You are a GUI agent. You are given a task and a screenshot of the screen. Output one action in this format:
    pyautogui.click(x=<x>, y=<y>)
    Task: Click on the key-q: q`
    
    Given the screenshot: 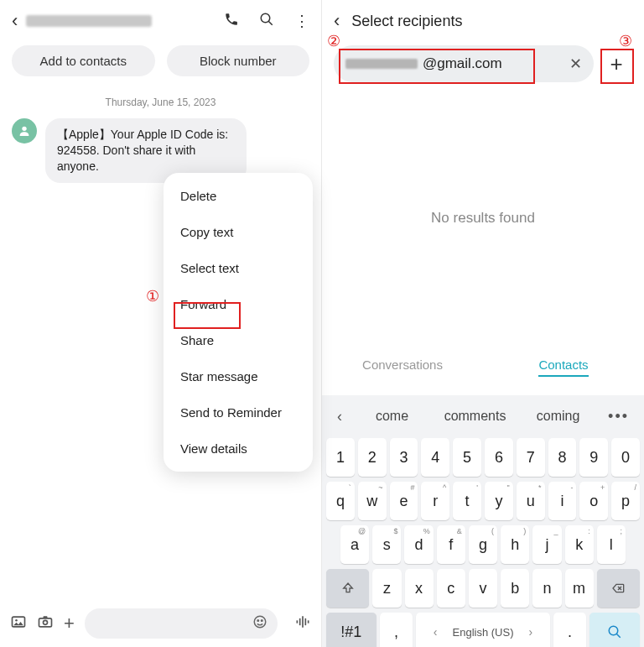 What is the action you would take?
    pyautogui.click(x=340, y=501)
    